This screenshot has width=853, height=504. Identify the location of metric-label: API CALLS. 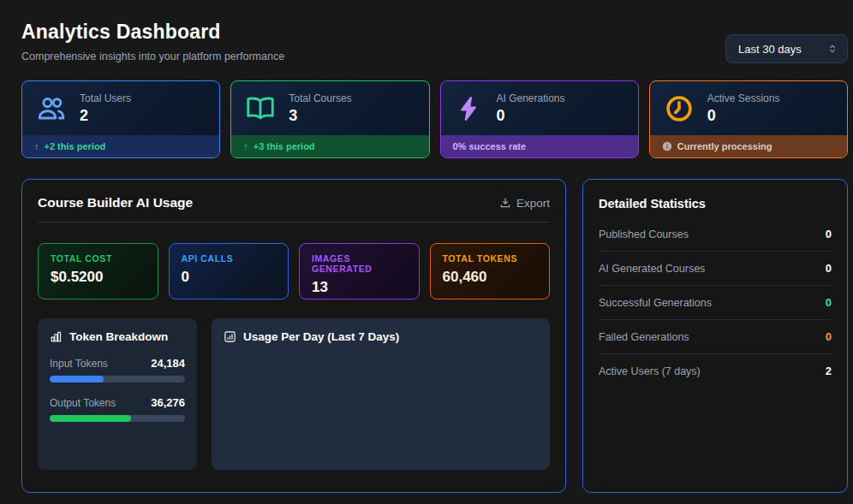
(230, 258).